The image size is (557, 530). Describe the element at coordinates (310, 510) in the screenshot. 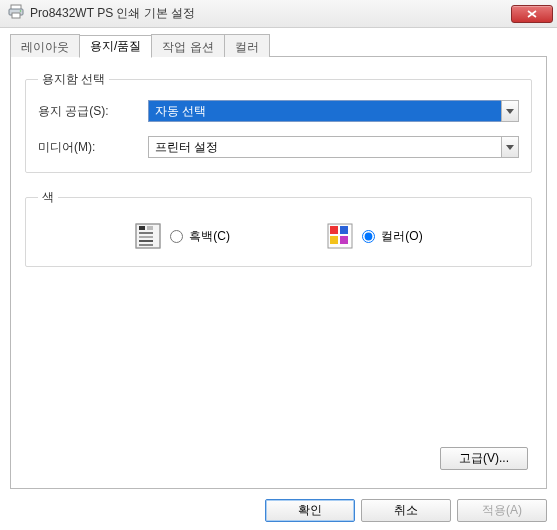

I see `ok-button: 확인` at that location.